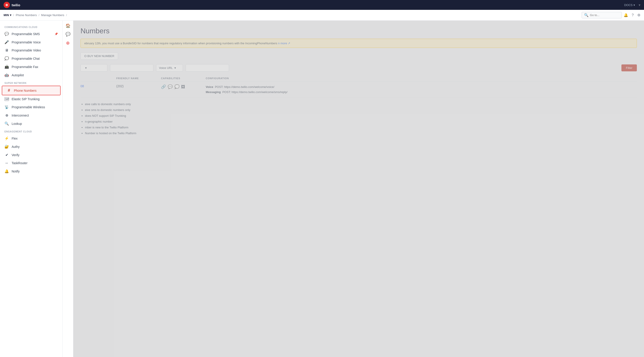  I want to click on sidebar-item-lookup: 🔍 Lookup, so click(31, 124).